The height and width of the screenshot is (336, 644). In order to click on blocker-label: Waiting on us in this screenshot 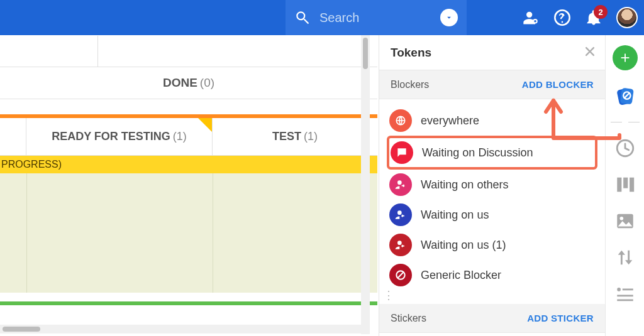, I will do `click(455, 215)`.